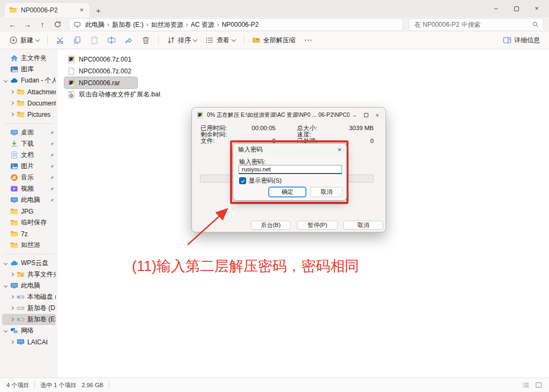 The height and width of the screenshot is (392, 549). Describe the element at coordinates (476, 25) in the screenshot. I see `search-box` at that location.